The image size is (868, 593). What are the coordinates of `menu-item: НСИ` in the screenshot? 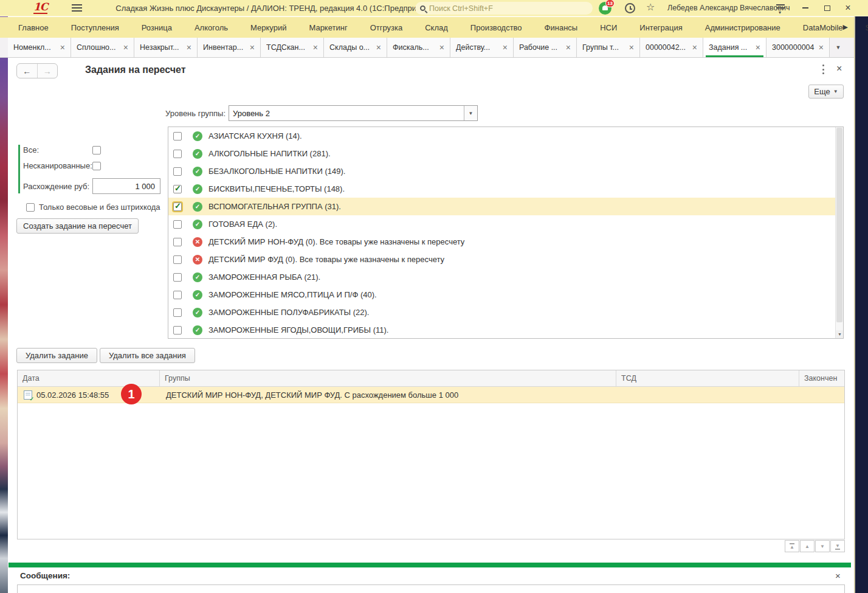 It's located at (608, 28).